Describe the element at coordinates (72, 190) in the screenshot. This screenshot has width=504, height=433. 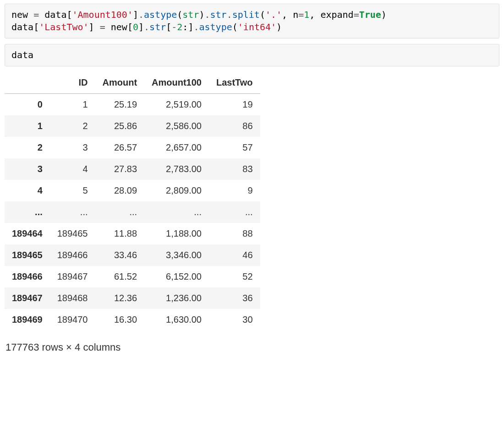
I see `cell: 5` at that location.